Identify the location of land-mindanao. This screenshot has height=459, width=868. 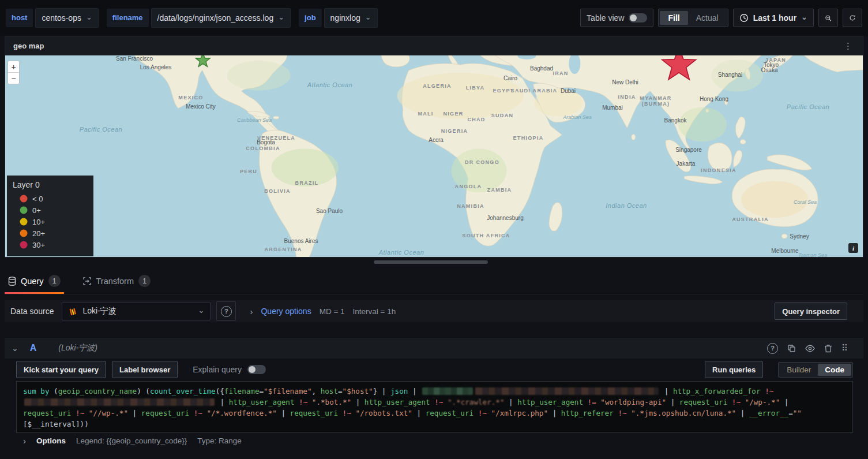
(743, 142).